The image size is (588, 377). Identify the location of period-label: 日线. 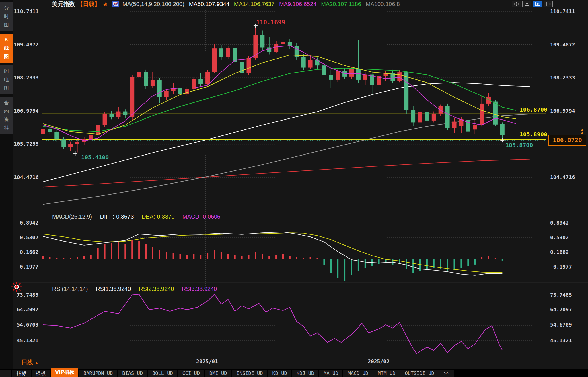
(27, 362).